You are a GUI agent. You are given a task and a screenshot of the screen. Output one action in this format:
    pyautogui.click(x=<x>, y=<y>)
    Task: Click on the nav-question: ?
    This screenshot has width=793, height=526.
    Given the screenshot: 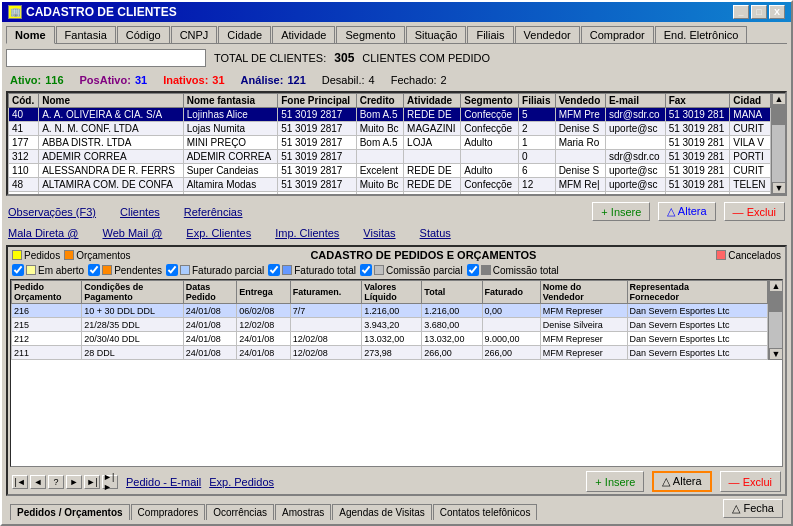 What is the action you would take?
    pyautogui.click(x=56, y=482)
    